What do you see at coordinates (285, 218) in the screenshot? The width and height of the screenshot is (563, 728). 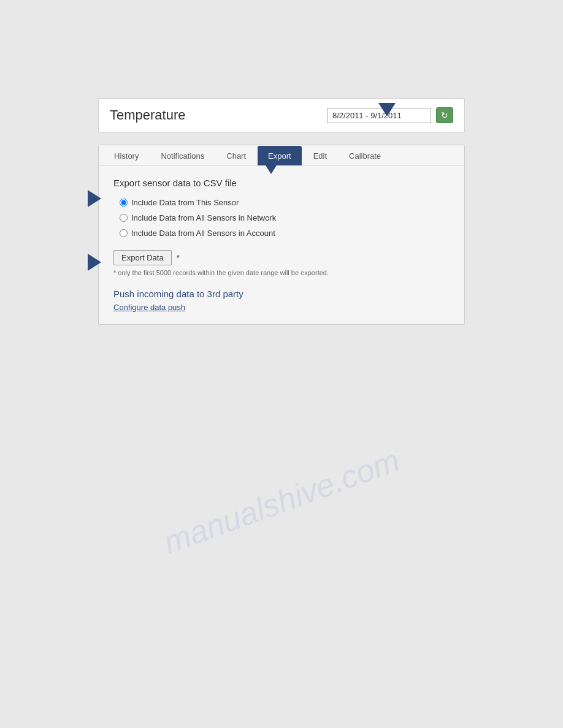 I see `radio-group: Include Data from This Sensor Include Da…` at bounding box center [285, 218].